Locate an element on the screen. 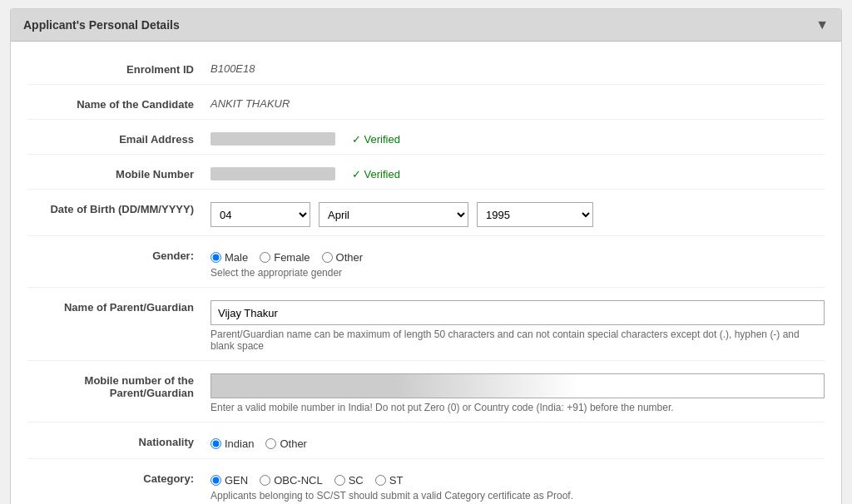  dob-row: Date of Birth (DD/MM/YYYY) 04 April 1995 is located at coordinates (426, 213).